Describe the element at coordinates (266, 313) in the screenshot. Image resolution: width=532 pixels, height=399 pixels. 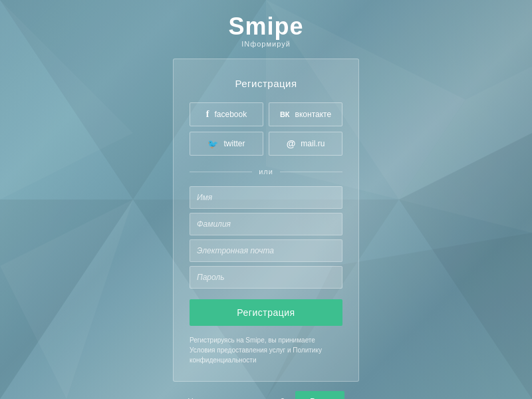
I see `register-button: Регистрация` at that location.